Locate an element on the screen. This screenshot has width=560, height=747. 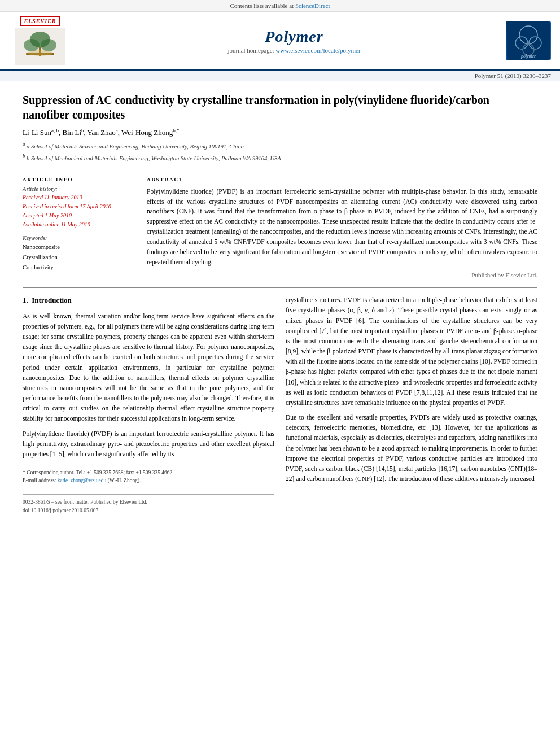
body-col-left: 1. Introduction As is well known, therma… is located at coordinates (148, 404).